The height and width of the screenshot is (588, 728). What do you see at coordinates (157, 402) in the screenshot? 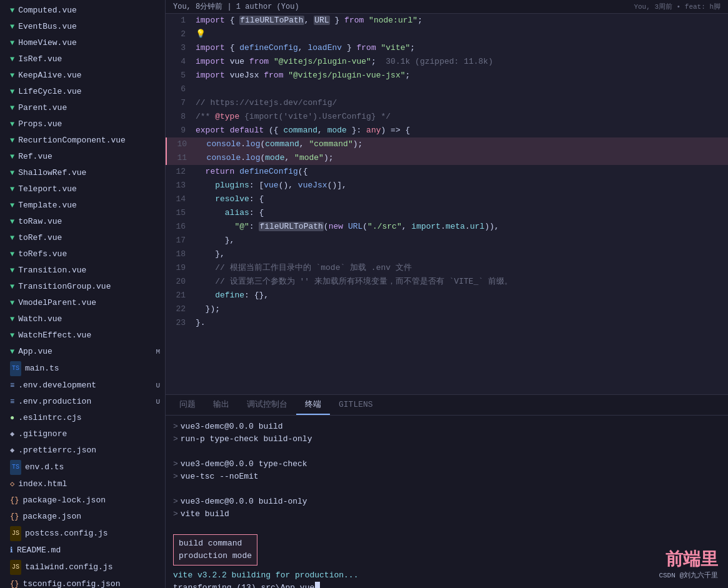
I see `untracked-badge: U` at bounding box center [157, 402].